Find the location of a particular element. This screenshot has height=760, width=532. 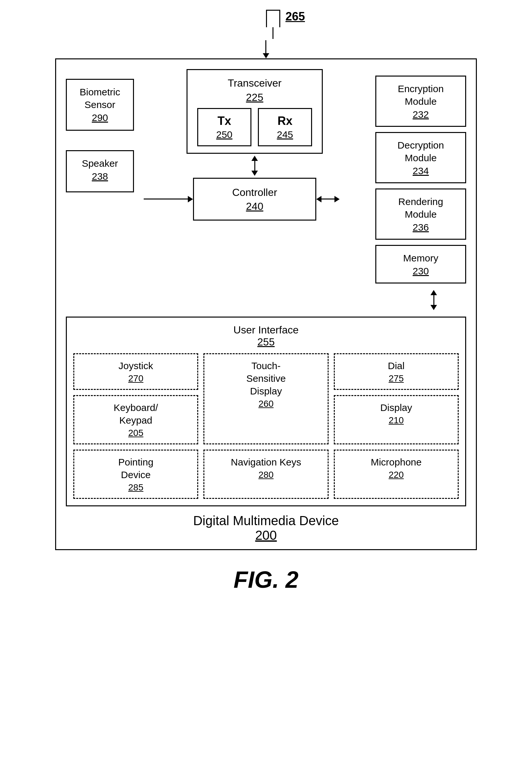

right-column: EncryptionModule 232 DecryptionModule 23… is located at coordinates (421, 179).